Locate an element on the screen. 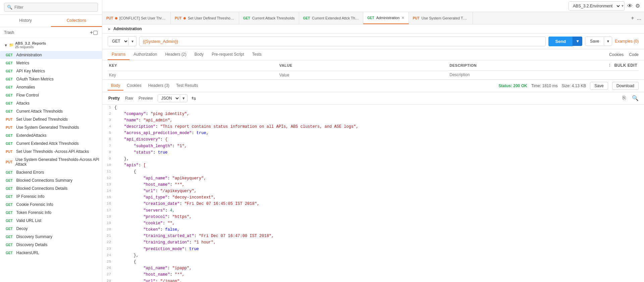 This screenshot has width=644, height=282. sidebar-item-discovery-details: GETDiscovery Details is located at coordinates (51, 245).